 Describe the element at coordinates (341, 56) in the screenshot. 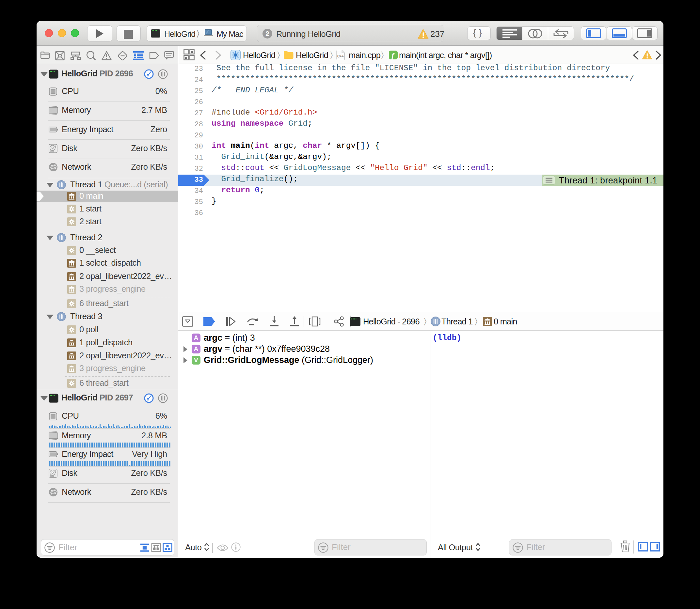

I see `svg-text: C++` at that location.